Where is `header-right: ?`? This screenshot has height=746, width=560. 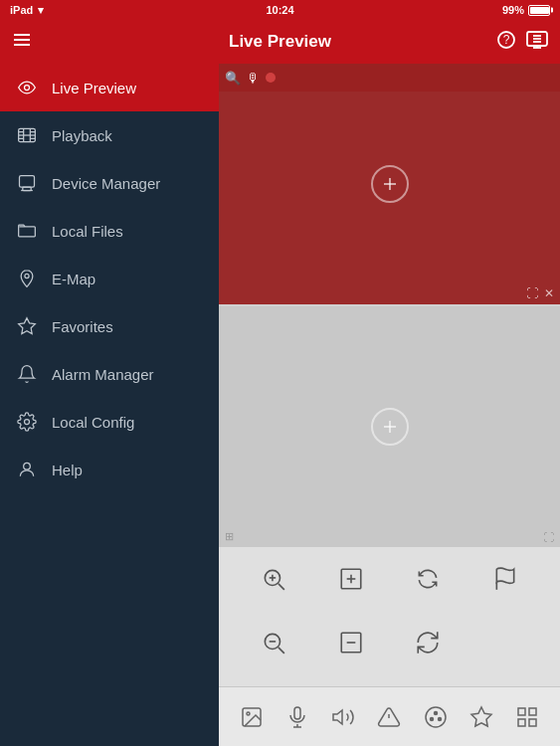 header-right: ? is located at coordinates (522, 42).